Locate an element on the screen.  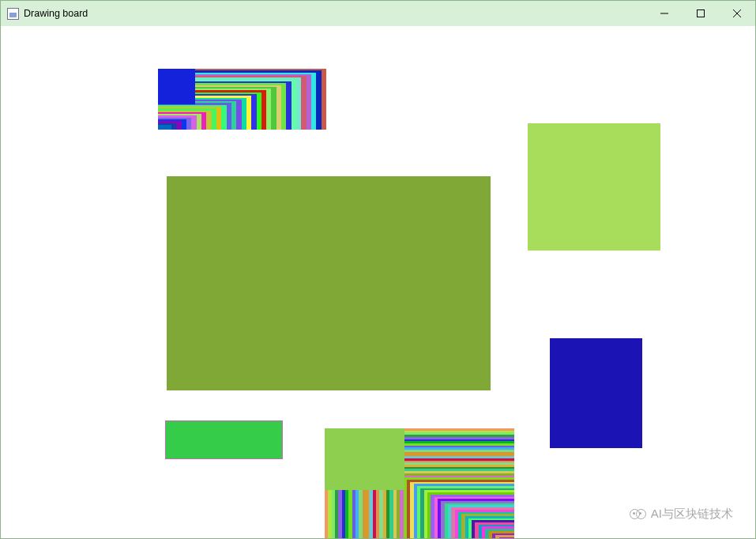
window-title: Drawing board is located at coordinates (55, 13).